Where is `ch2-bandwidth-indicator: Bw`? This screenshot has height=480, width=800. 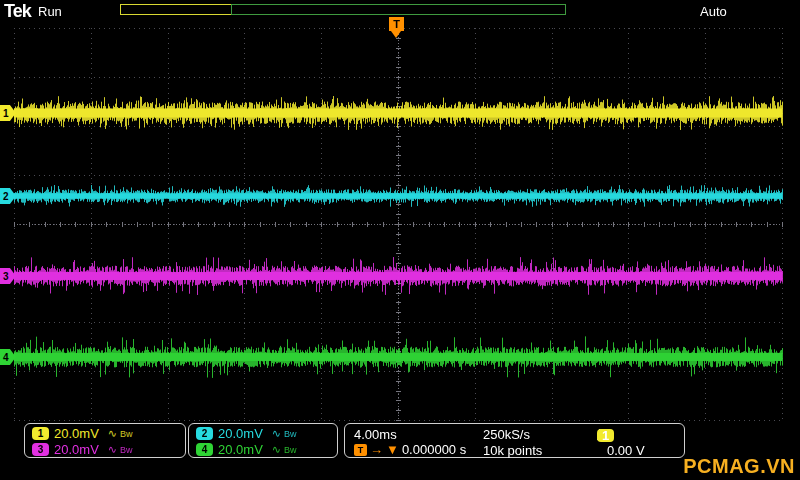 ch2-bandwidth-indicator: Bw is located at coordinates (290, 434).